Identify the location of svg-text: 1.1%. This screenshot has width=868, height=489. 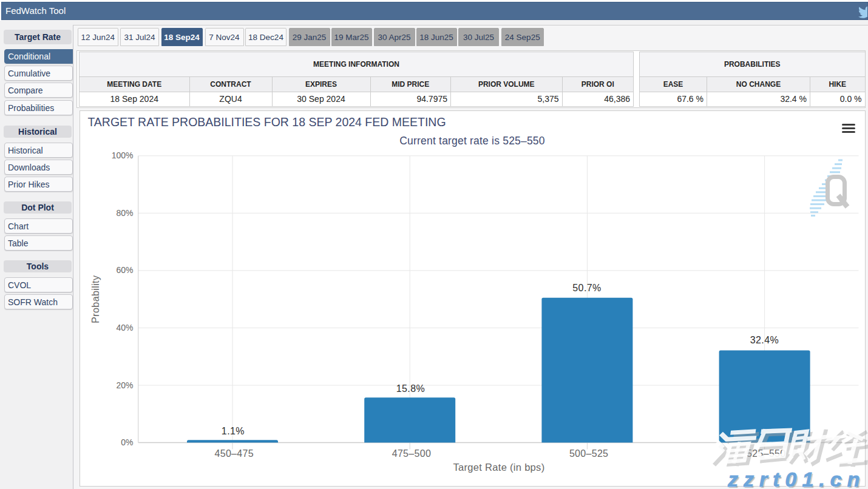
(233, 431).